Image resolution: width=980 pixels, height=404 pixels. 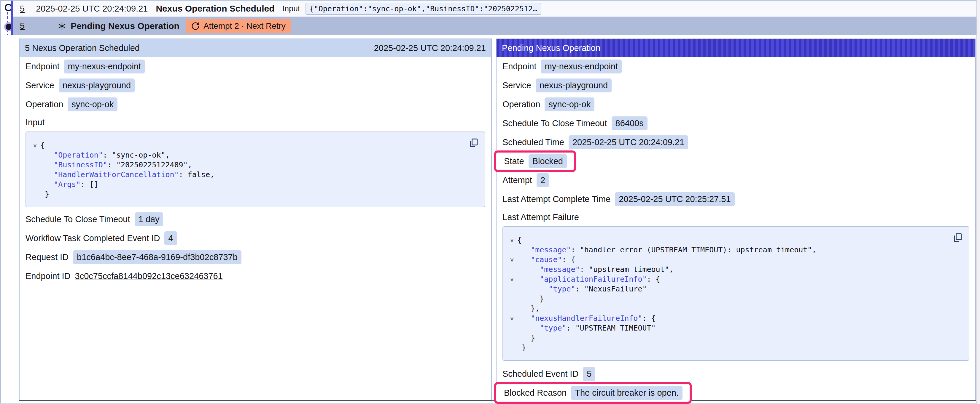 I want to click on left-panel-header: 5 Nexus Operation Scheduled 2025-02-25 U…, so click(x=255, y=48).